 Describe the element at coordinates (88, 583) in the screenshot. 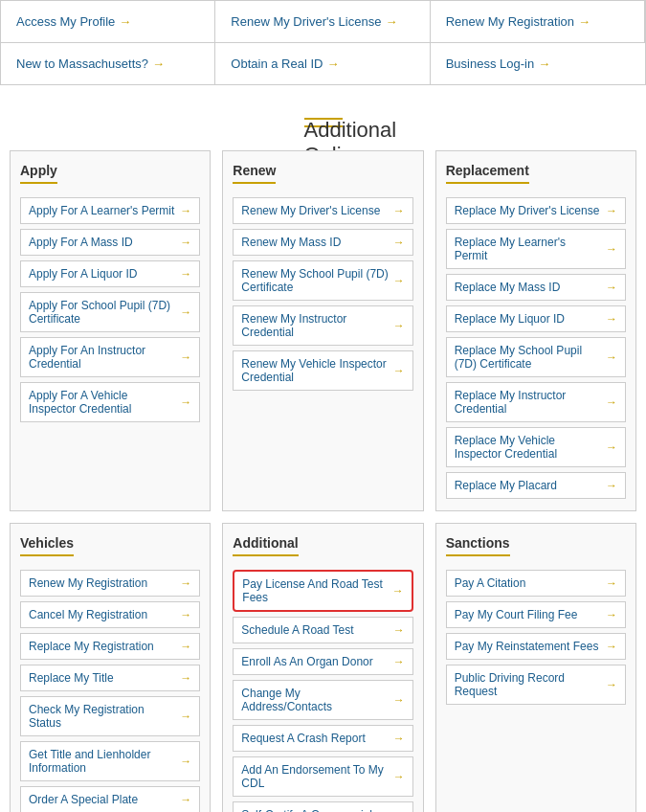

I see `item-label: Renew My Registration` at that location.